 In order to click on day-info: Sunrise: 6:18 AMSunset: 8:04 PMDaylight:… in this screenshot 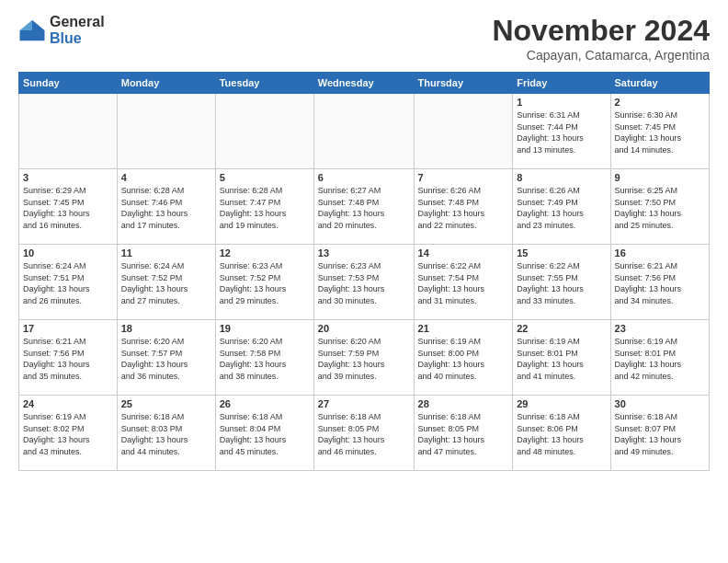, I will do `click(265, 434)`.